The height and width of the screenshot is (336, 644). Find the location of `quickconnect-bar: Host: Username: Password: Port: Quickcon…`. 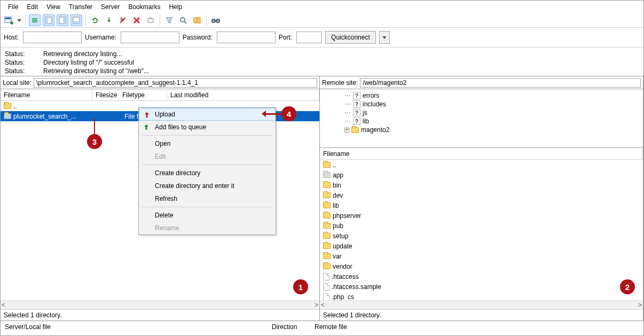

quickconnect-bar: Host: Username: Password: Port: Quickcon… is located at coordinates (322, 37).